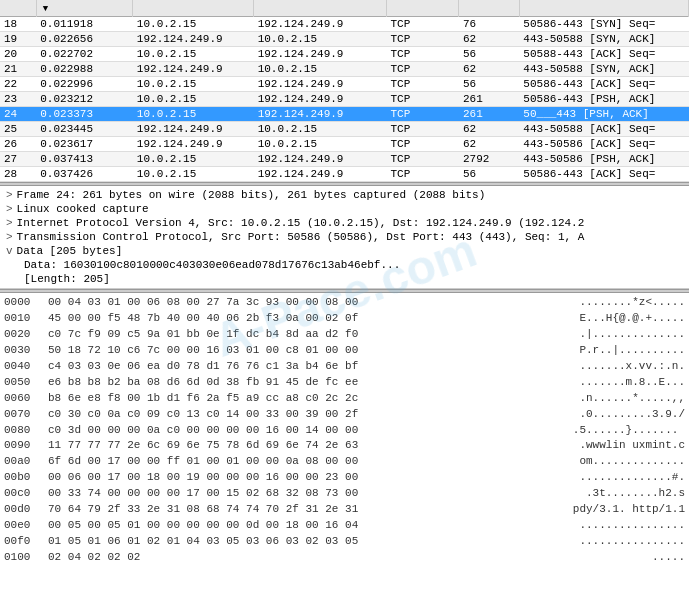 This screenshot has height=589, width=689. What do you see at coordinates (67, 279) in the screenshot?
I see `detail-text: [Length: 205]` at bounding box center [67, 279].